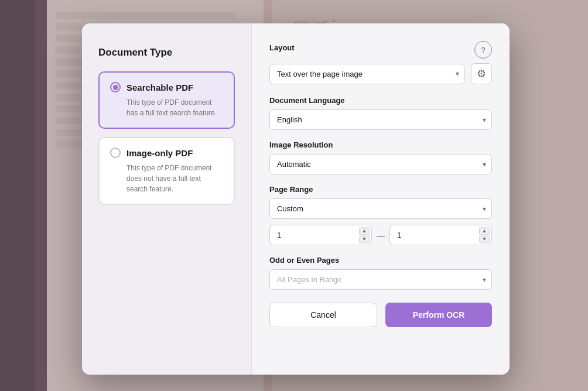 Image resolution: width=588 pixels, height=391 pixels. I want to click on page-range-to-input, so click(440, 235).